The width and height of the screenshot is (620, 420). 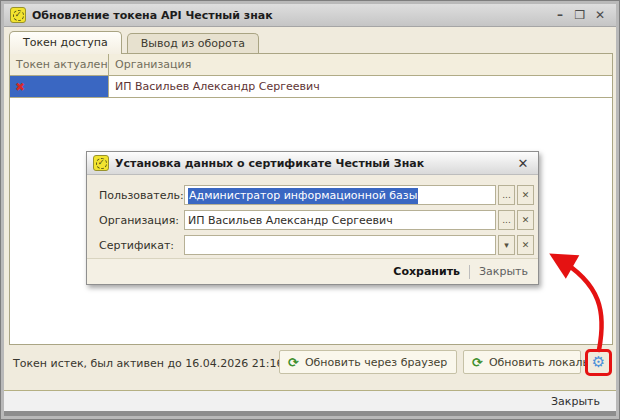 I want to click on window-frame-bottom, so click(x=310, y=418).